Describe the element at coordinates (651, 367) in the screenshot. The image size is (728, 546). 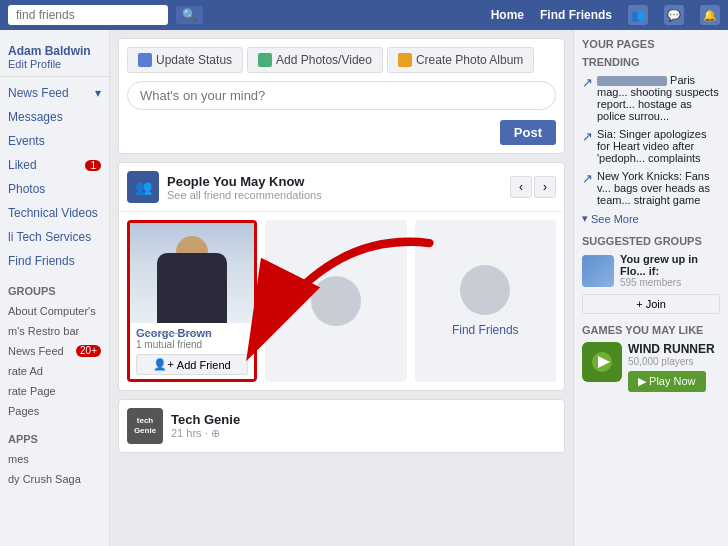
I see `game-item: WIND RUNNER 50,000 players ▶ Play Now` at that location.